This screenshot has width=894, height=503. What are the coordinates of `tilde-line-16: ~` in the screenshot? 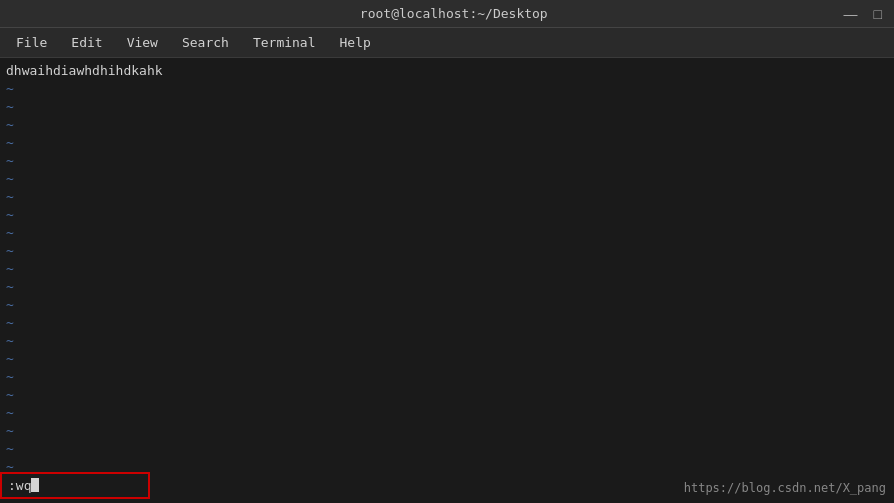 It's located at (447, 359).